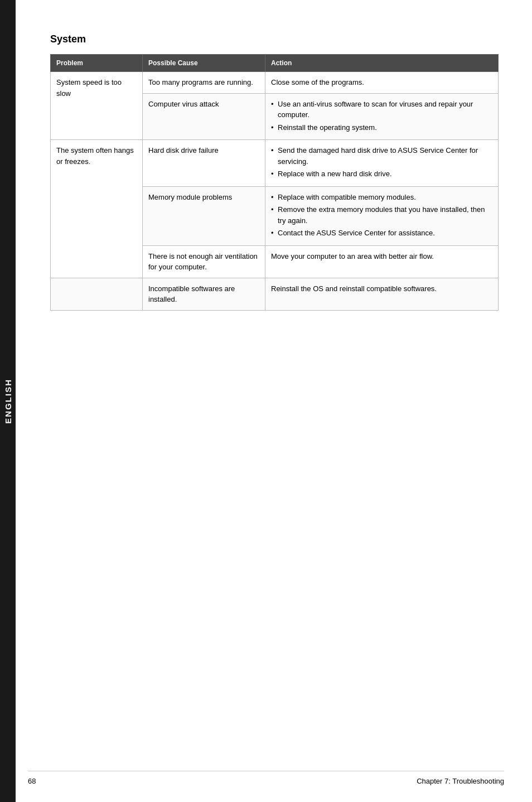  Describe the element at coordinates (382, 294) in the screenshot. I see `cell-action: Reinstall the OS and reinstall compatibl…` at that location.